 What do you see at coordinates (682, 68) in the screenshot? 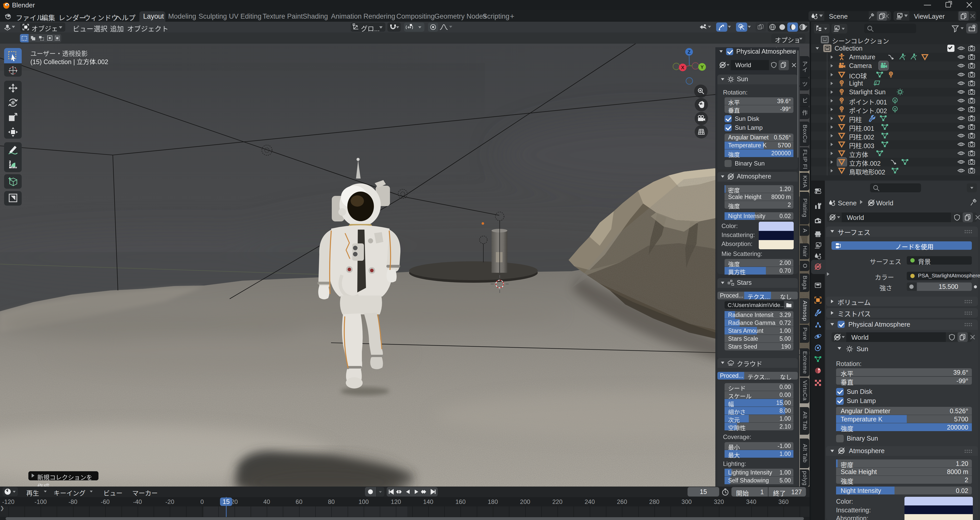
I see `svg-text: X` at bounding box center [682, 68].